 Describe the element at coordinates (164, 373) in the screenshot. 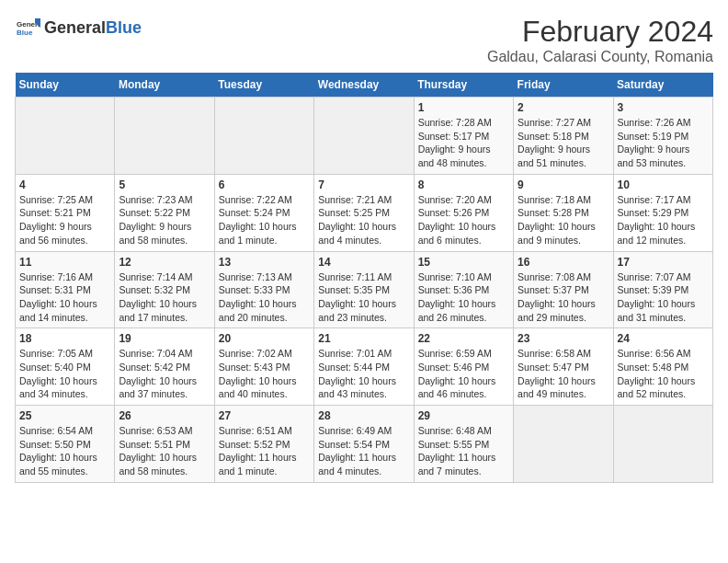

I see `day-info: Sunrise: 7:04 AM Sunset: 5:42 PM Dayligh…` at that location.